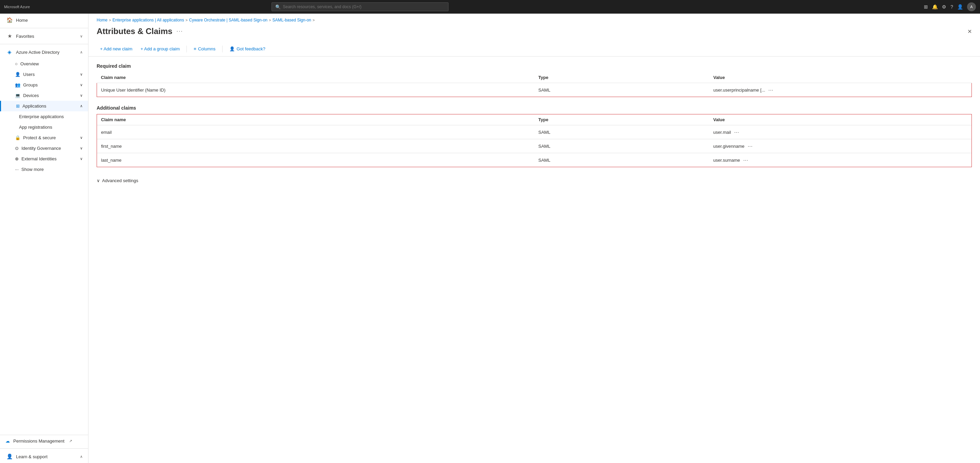 The height and width of the screenshot is (463, 980). What do you see at coordinates (81, 106) in the screenshot?
I see `chevron-up-icon-apps: ∧` at bounding box center [81, 106].